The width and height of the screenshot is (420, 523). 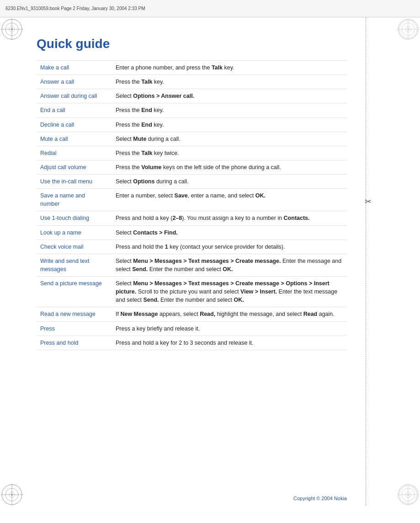 I want to click on guide-label: End a call, so click(x=74, y=111).